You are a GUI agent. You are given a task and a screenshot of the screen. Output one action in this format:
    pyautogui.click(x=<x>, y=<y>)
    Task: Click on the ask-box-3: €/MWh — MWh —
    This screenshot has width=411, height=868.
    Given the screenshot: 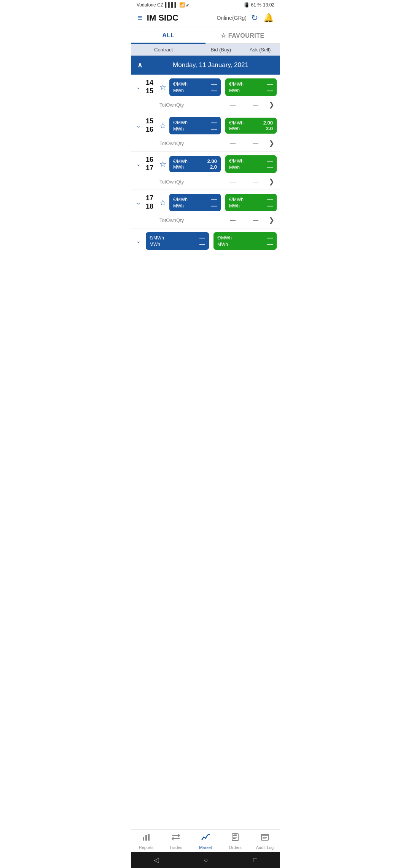 What is the action you would take?
    pyautogui.click(x=251, y=203)
    